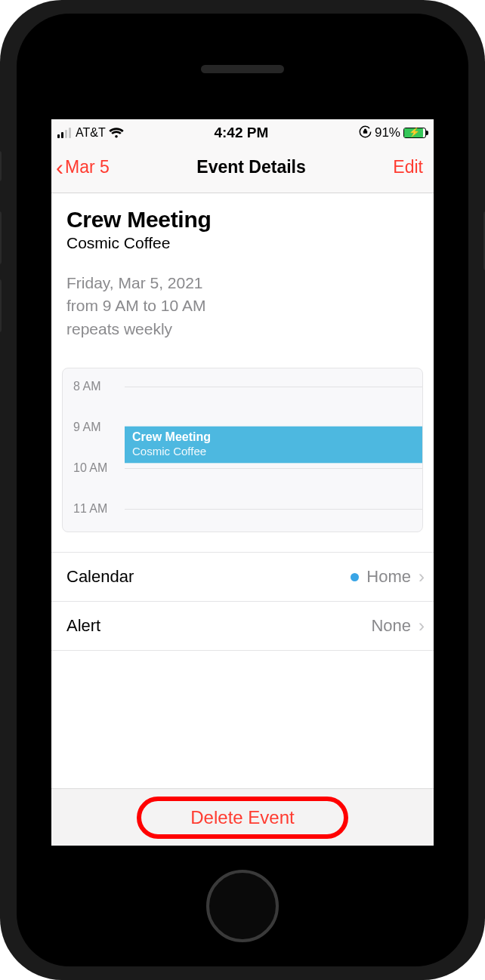 This screenshot has height=980, width=485. I want to click on delete-event-button: Delete Event, so click(242, 818).